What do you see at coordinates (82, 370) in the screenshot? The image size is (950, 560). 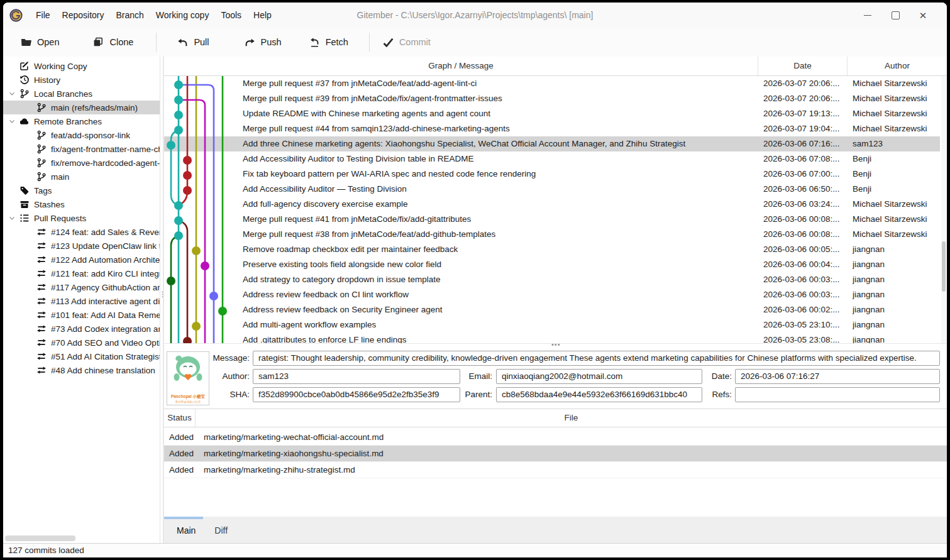 I see `sidebar-item-pr-48: #48 Add chinese translation` at bounding box center [82, 370].